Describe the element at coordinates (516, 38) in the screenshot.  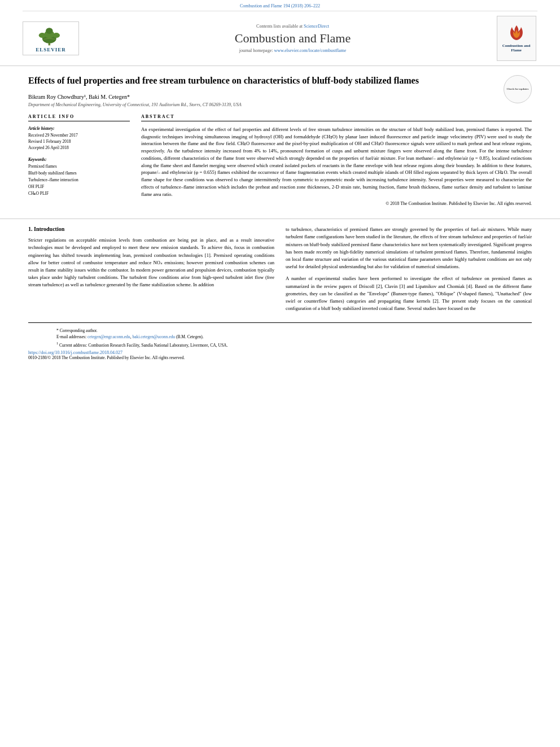
I see `journal-badge: Combustion and Flame` at that location.